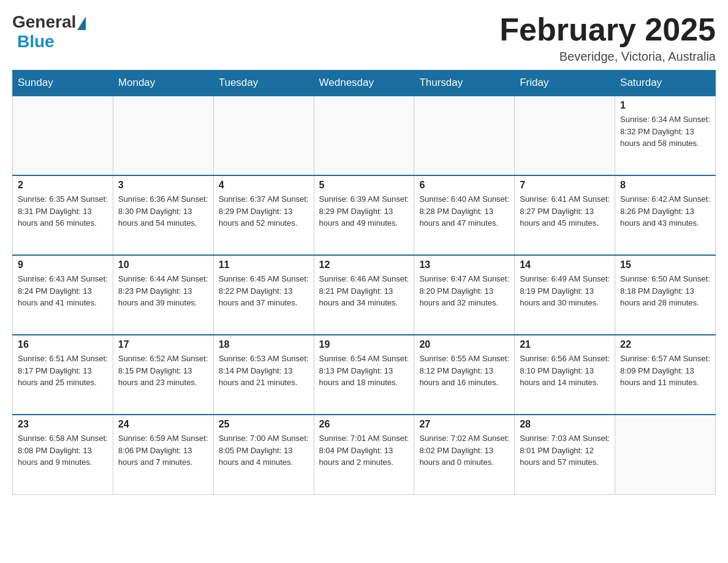 The height and width of the screenshot is (563, 728). I want to click on calendar-cell: 3Sunrise: 6:36 AM Sunset: 8:30 PM Daylig…, so click(163, 215).